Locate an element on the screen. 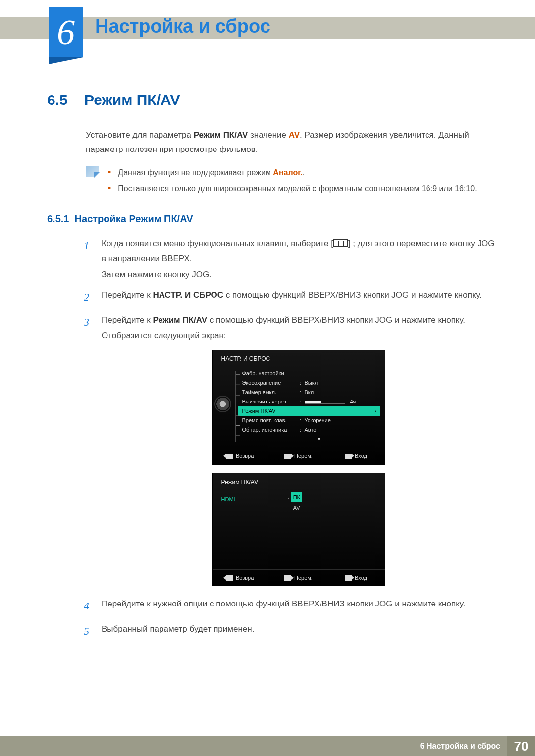 The image size is (535, 756). footer-chapter-label: 6 Настройка и сброс is located at coordinates (460, 746).